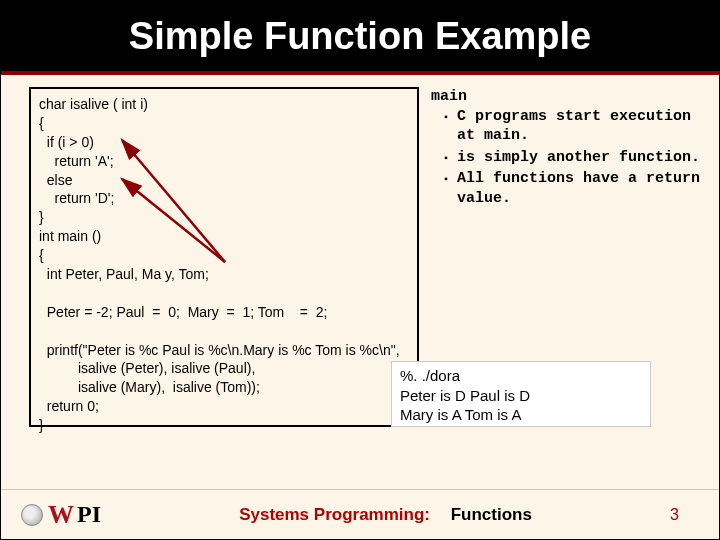  Describe the element at coordinates (360, 38) in the screenshot. I see `title-bar: Simple Function Example` at that location.